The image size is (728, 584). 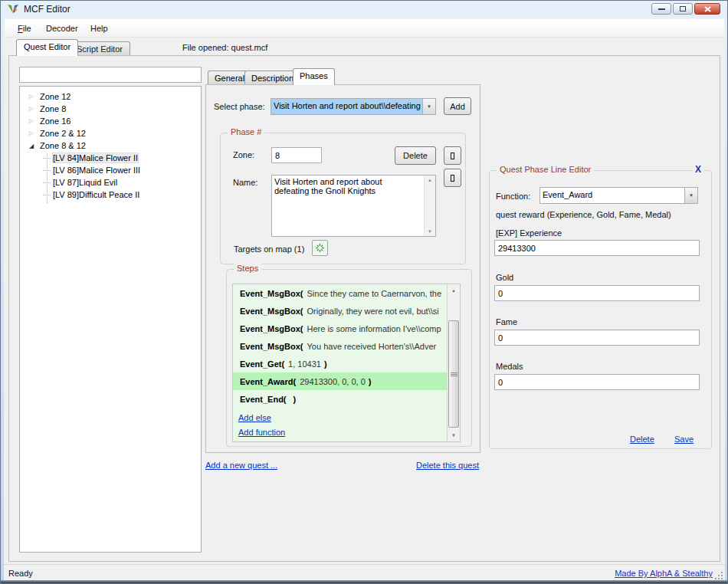 I want to click on phase-name-field: Visit Horten and report about defeating …, so click(x=354, y=205).